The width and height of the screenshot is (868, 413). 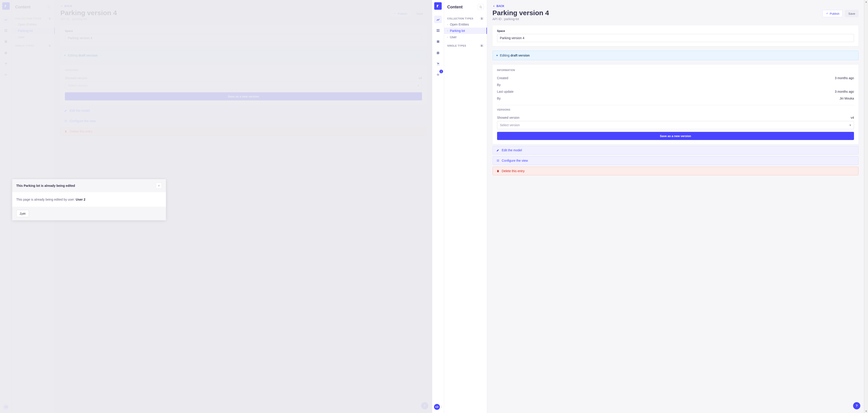 What do you see at coordinates (23, 214) in the screenshot?
I see `modal-back-button: Zpět` at bounding box center [23, 214].